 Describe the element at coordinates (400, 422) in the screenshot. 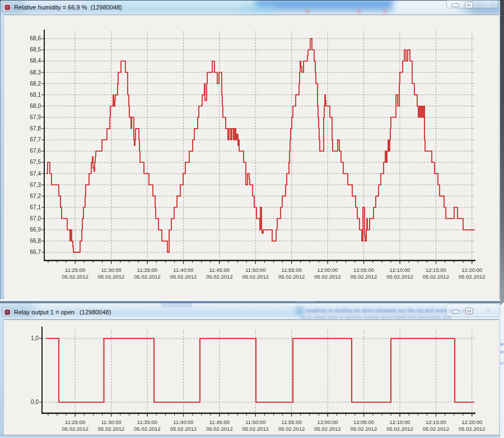

I see `svg-text: 12:10:00` at that location.